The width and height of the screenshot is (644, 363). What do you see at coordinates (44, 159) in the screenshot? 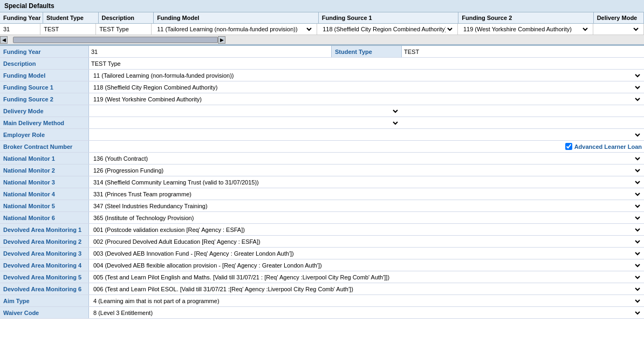
I see `national-monitor1-label: National Monitor 1` at bounding box center [44, 159].